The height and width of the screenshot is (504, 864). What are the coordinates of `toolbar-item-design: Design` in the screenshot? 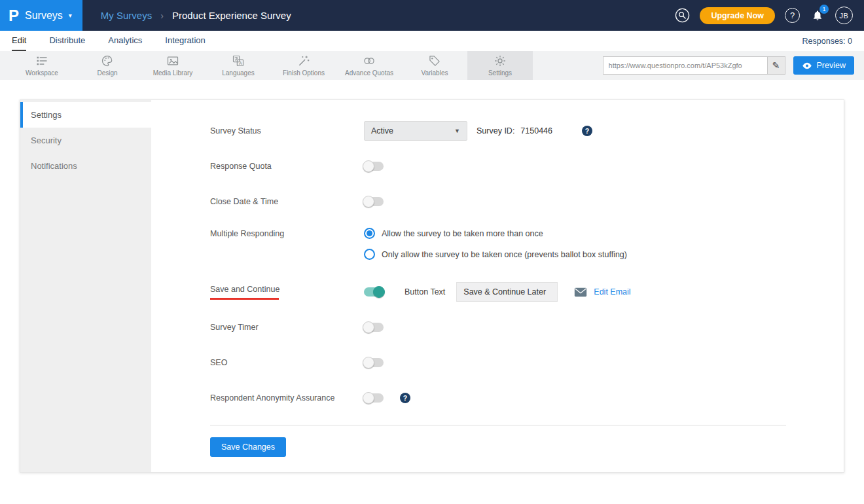 It's located at (107, 65).